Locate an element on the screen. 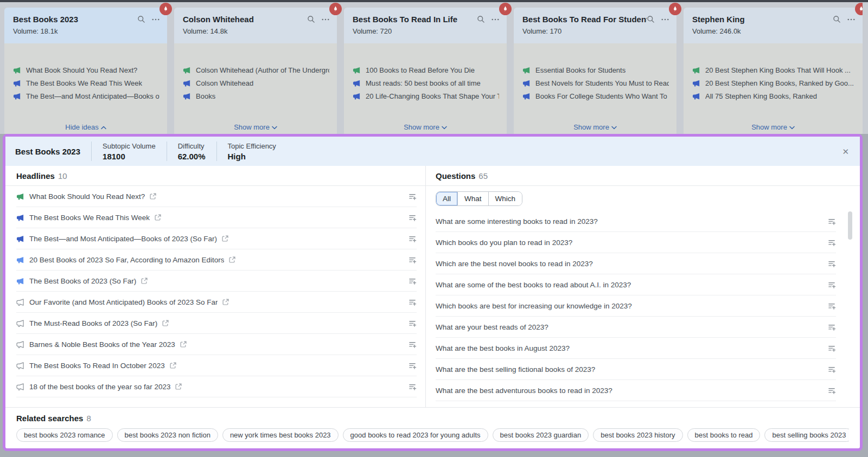 The width and height of the screenshot is (868, 457). related-search-pill: best books 2023 romance is located at coordinates (65, 435).